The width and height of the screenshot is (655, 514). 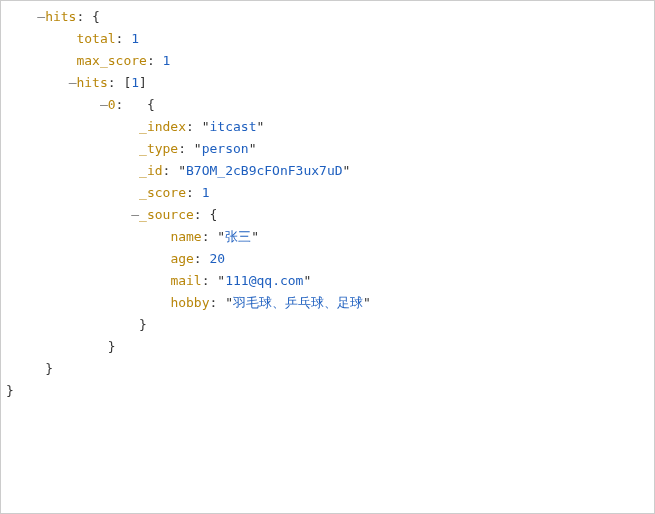 What do you see at coordinates (112, 104) in the screenshot?
I see `json-key: 0` at bounding box center [112, 104].